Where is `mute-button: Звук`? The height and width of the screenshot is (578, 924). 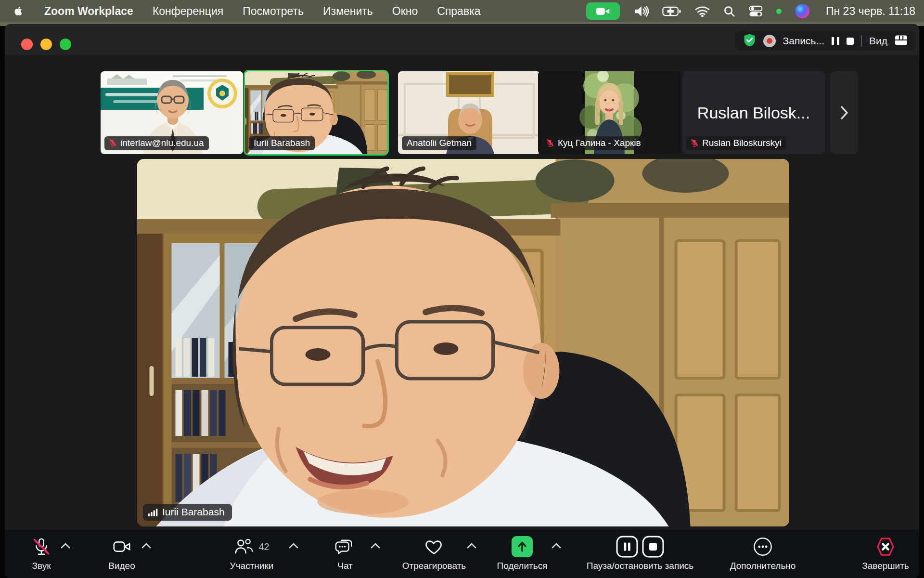 mute-button: Звук is located at coordinates (41, 553).